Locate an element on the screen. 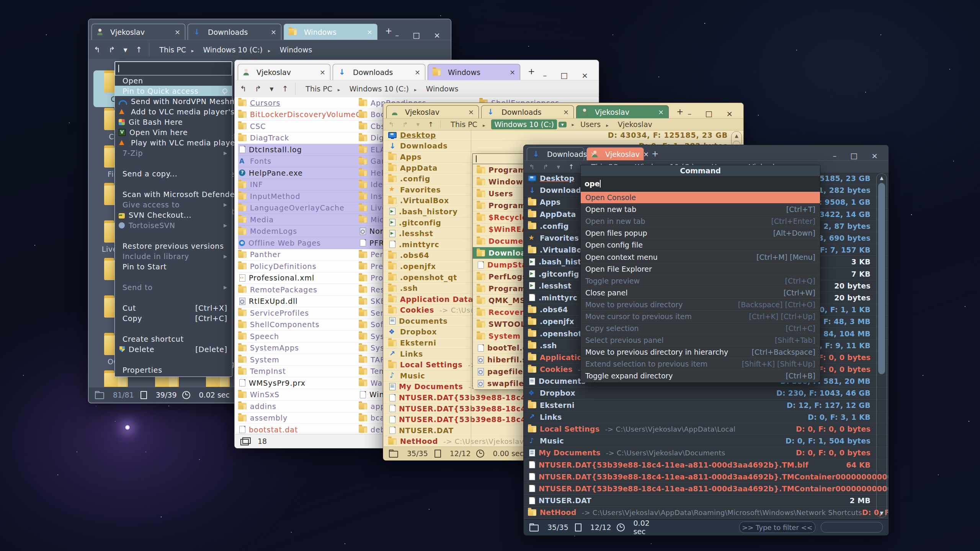 This screenshot has width=980, height=551. drive-dropdown-button: ▾ is located at coordinates (563, 125).